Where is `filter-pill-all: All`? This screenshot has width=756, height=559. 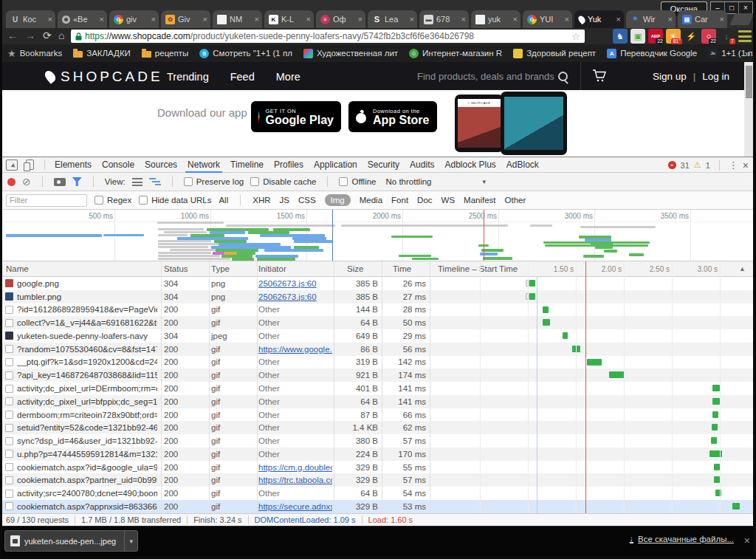 filter-pill-all: All is located at coordinates (223, 200).